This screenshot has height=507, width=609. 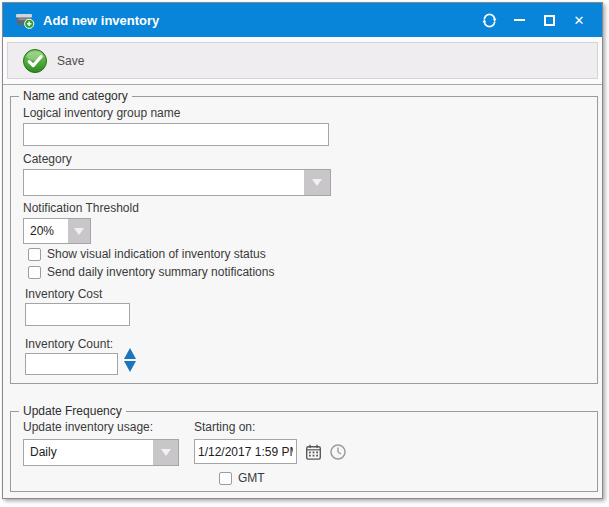 What do you see at coordinates (489, 20) in the screenshot?
I see `refresh-button` at bounding box center [489, 20].